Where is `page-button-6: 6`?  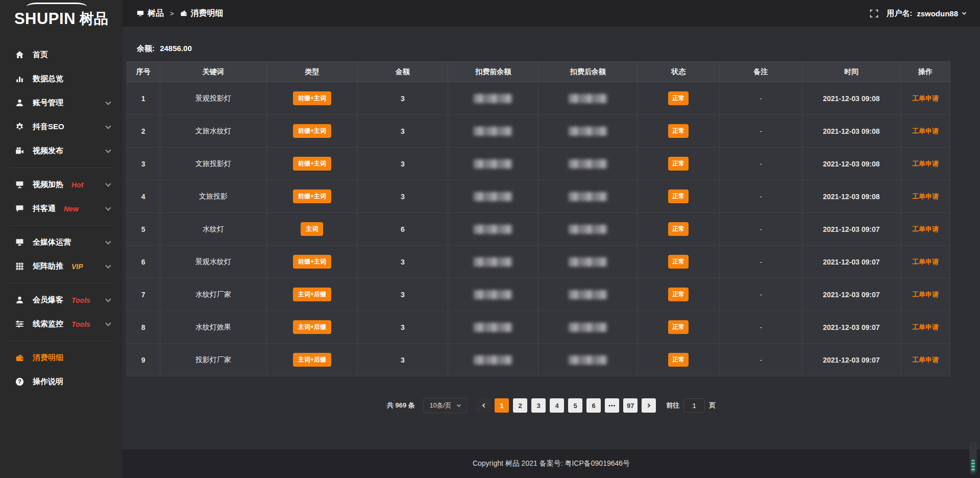 page-button-6: 6 is located at coordinates (594, 405).